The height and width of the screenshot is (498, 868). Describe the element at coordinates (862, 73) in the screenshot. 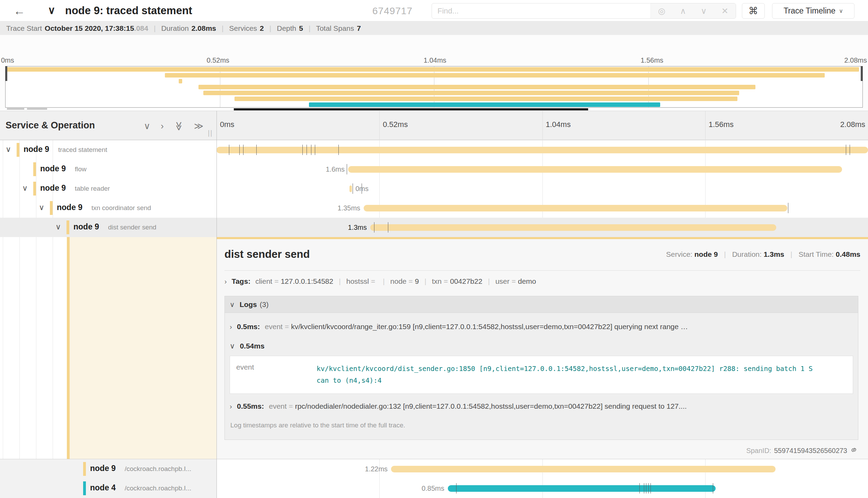

I see `minimap-right-scrubber` at that location.